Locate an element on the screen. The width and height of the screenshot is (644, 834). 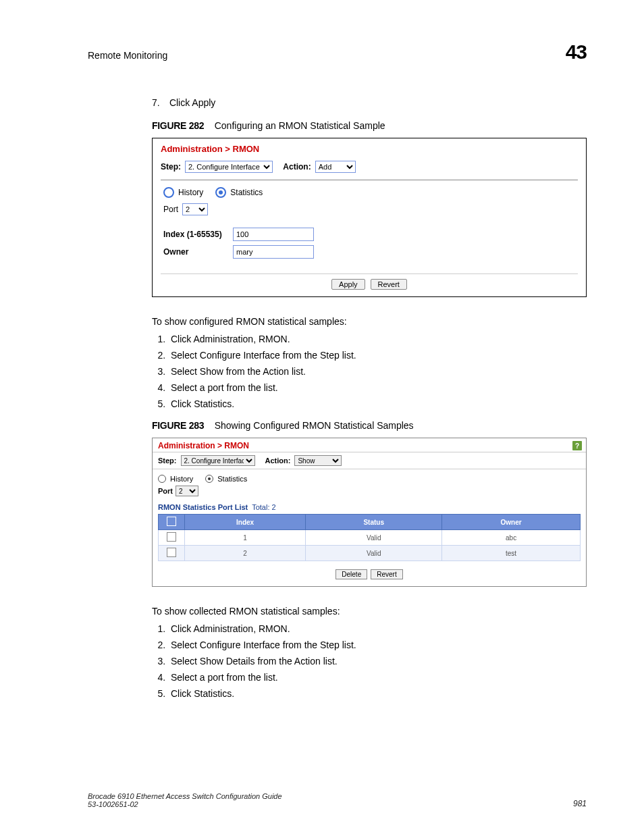
paragraph: To show configured RMON statistical samp… is located at coordinates (369, 321).